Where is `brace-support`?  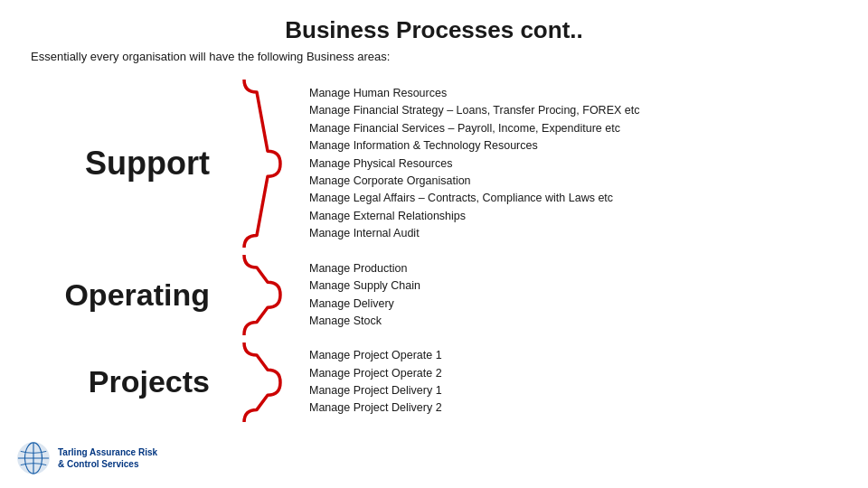 brace-support is located at coordinates (258, 164).